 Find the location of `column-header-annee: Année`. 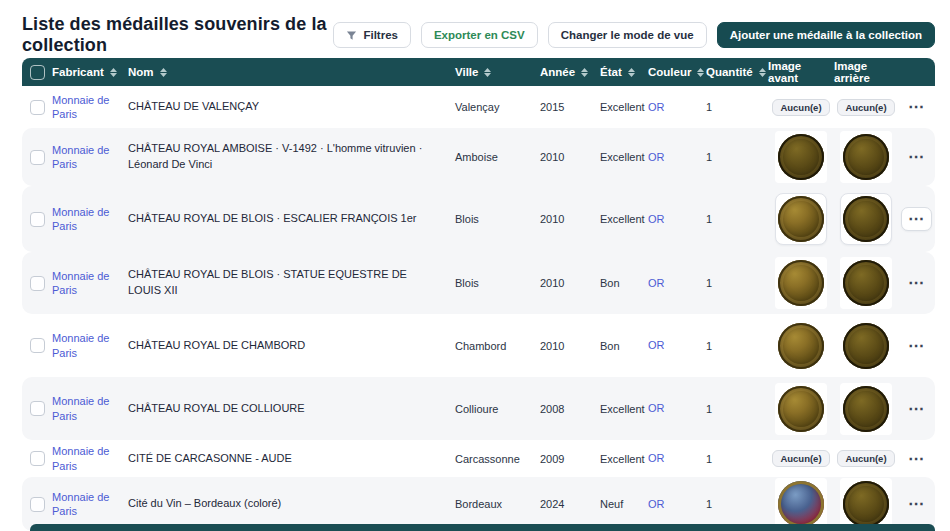

column-header-annee: Année is located at coordinates (564, 72).